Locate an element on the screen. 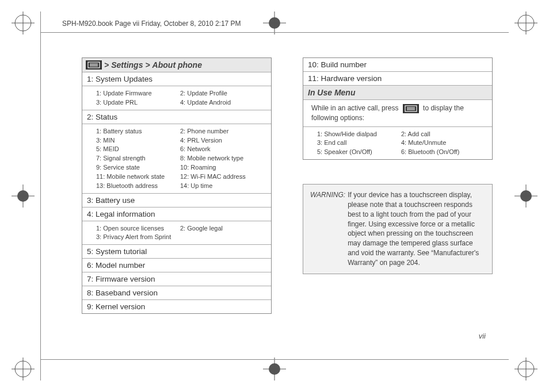 The width and height of the screenshot is (549, 392). row-system-tutorial: 5: System tutorial is located at coordinates (177, 251).